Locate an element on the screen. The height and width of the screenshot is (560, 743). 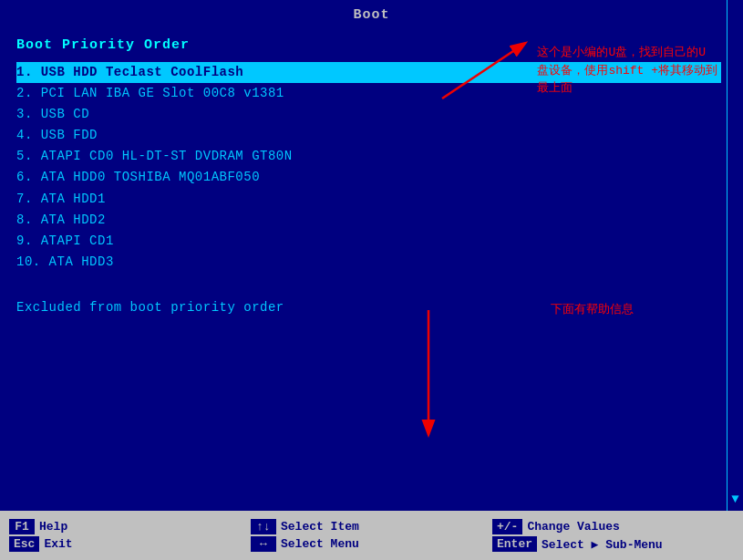
status-bar: F1Help↑↓Select Item+/-Change ValuesEscEx… is located at coordinates (372, 535).